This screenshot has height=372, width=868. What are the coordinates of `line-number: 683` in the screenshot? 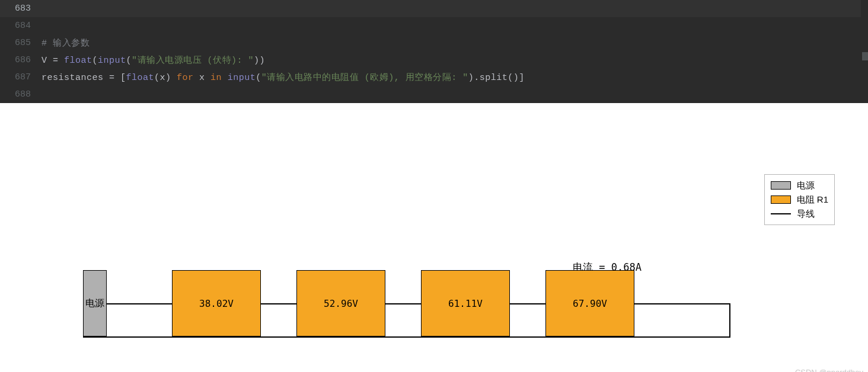 It's located at (21, 8).